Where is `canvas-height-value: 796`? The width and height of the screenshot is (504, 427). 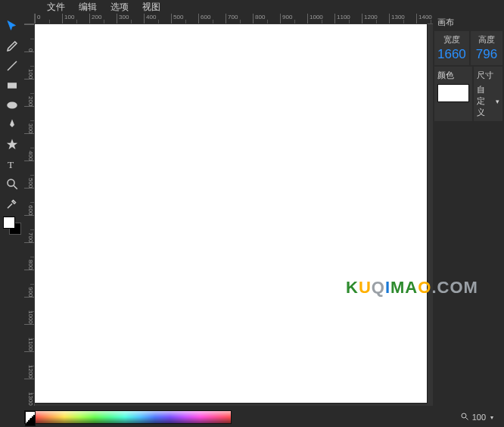
canvas-height-value: 796 is located at coordinates (487, 55).